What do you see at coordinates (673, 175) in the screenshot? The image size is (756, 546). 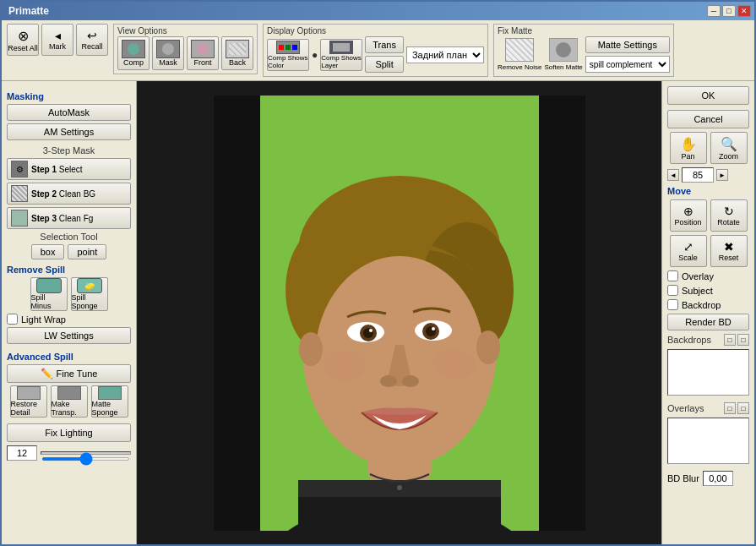 I see `zoom-out-button: ◄` at bounding box center [673, 175].